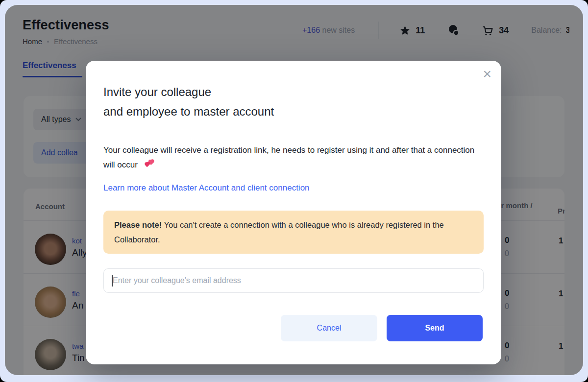 The height and width of the screenshot is (382, 588). I want to click on warning-note-emphasis: Please note!, so click(138, 225).